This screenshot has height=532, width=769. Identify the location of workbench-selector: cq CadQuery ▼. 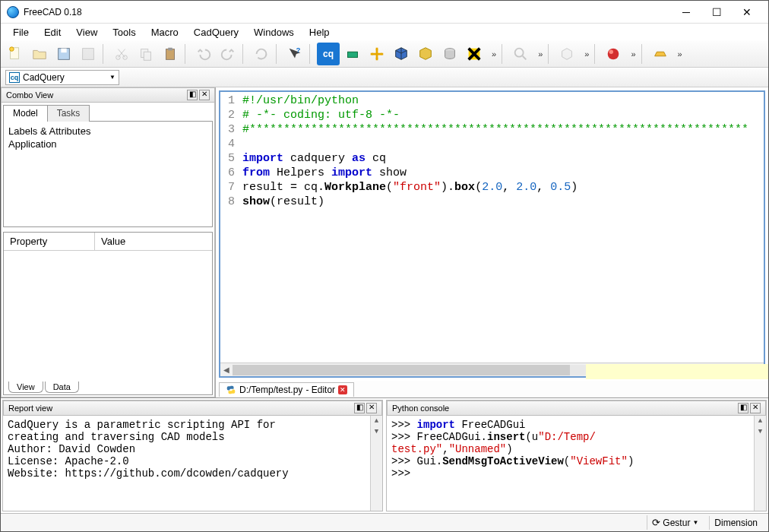
(62, 78).